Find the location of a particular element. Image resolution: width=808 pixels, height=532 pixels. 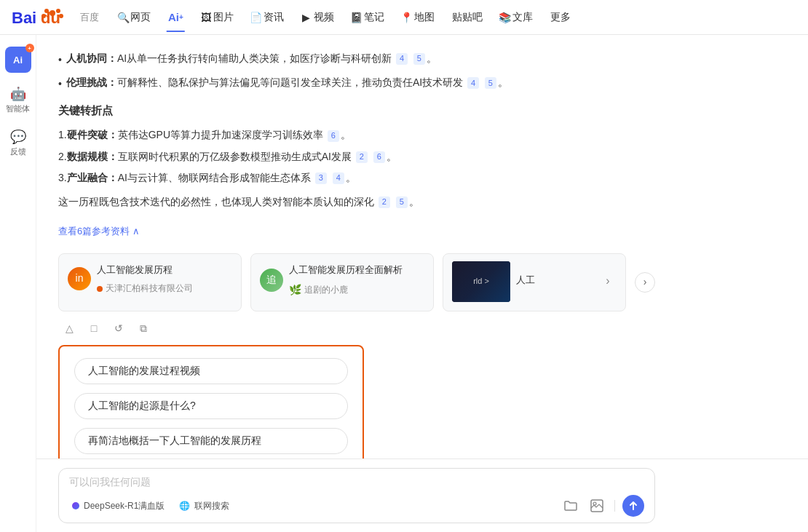

sidebar-feedback-label: 反馈 is located at coordinates (18, 151).